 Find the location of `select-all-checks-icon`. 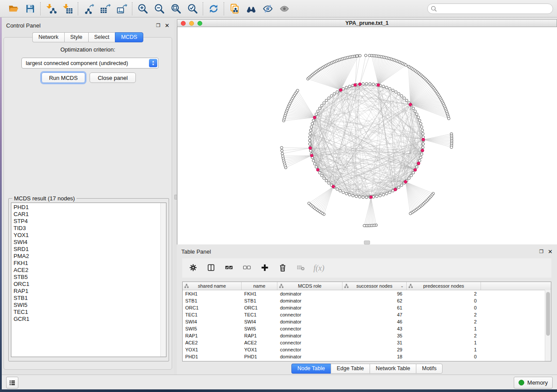

select-all-checks-icon is located at coordinates (229, 268).